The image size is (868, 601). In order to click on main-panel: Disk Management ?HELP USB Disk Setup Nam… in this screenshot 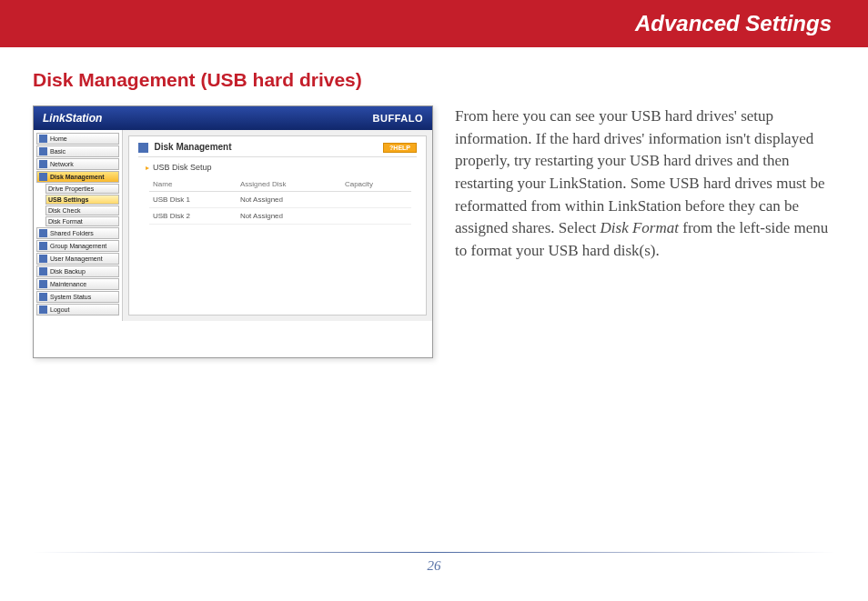, I will do `click(278, 225)`.